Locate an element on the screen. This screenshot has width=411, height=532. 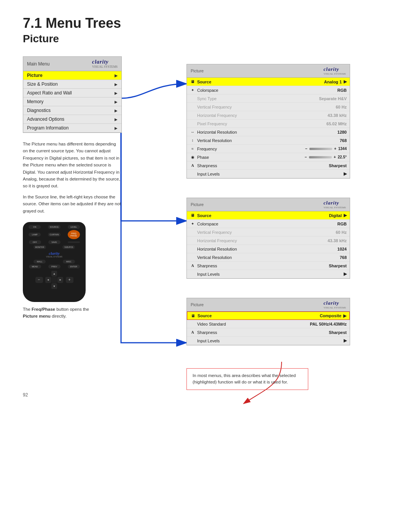
picture-menu-analog: Picture clarity VISUAL SYSTEMS 🖥 Source … is located at coordinates (268, 121).